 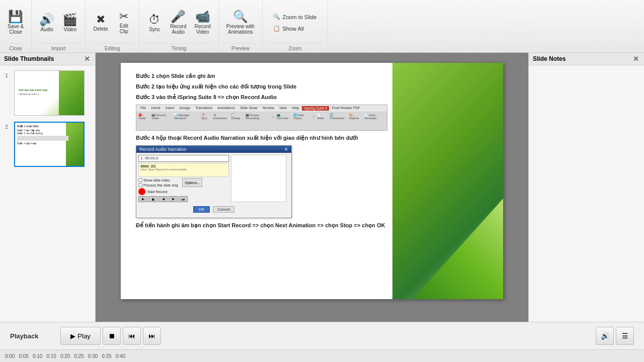 I want to click on start-record-label: Start Record, so click(x=157, y=192).